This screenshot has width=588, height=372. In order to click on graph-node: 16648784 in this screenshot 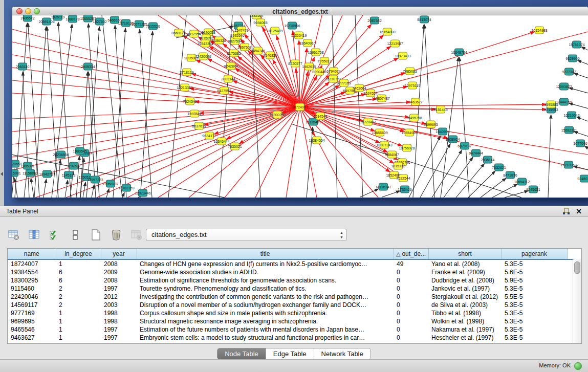, I will do `click(459, 52)`.